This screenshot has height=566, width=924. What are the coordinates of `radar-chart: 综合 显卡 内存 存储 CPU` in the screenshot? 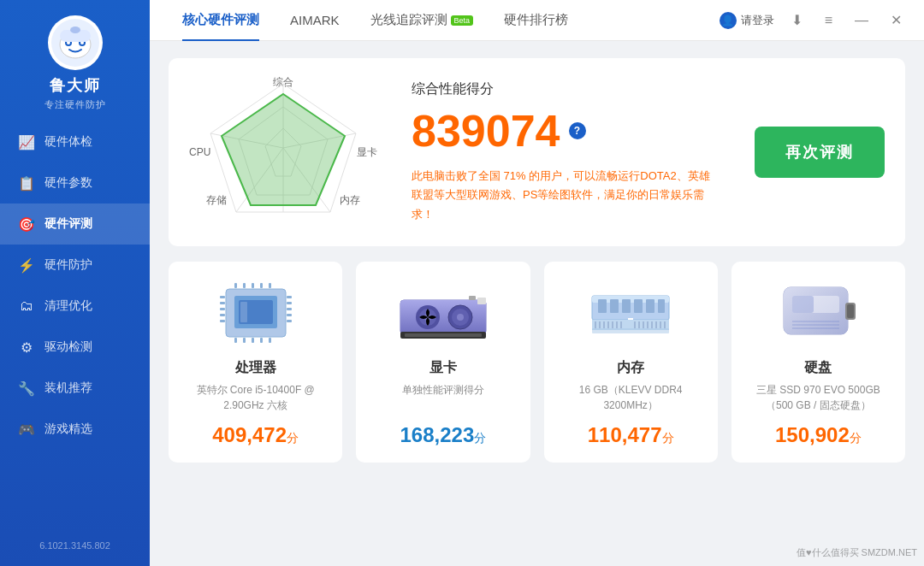 It's located at (283, 152).